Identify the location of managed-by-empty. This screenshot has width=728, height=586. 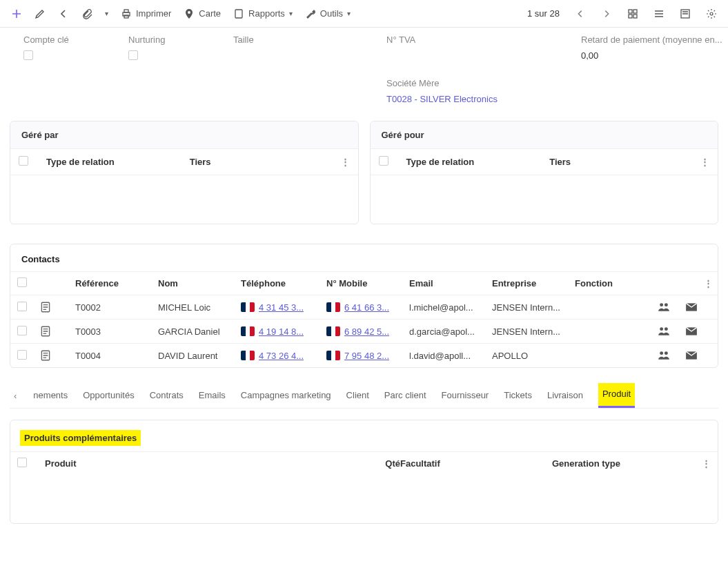
(184, 199).